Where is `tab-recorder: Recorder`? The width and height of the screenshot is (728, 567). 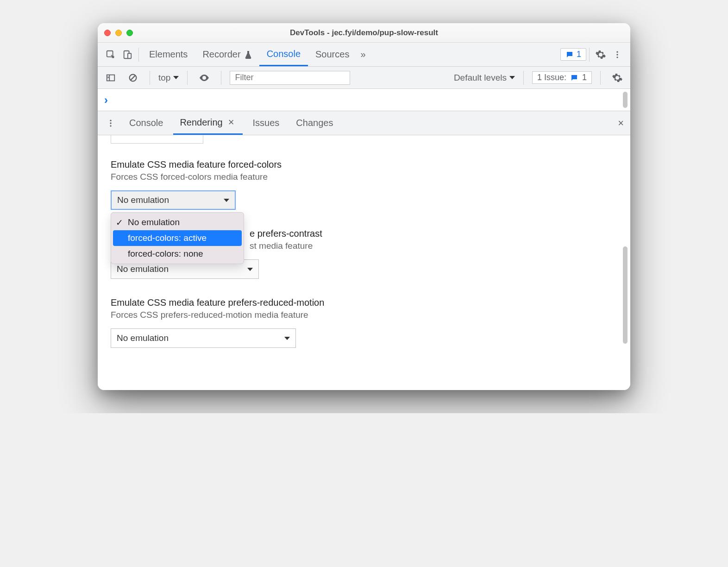
tab-recorder: Recorder is located at coordinates (227, 55).